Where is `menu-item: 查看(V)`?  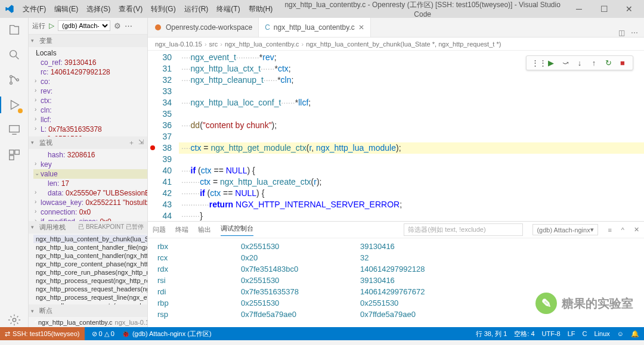 menu-item: 查看(V) is located at coordinates (131, 10).